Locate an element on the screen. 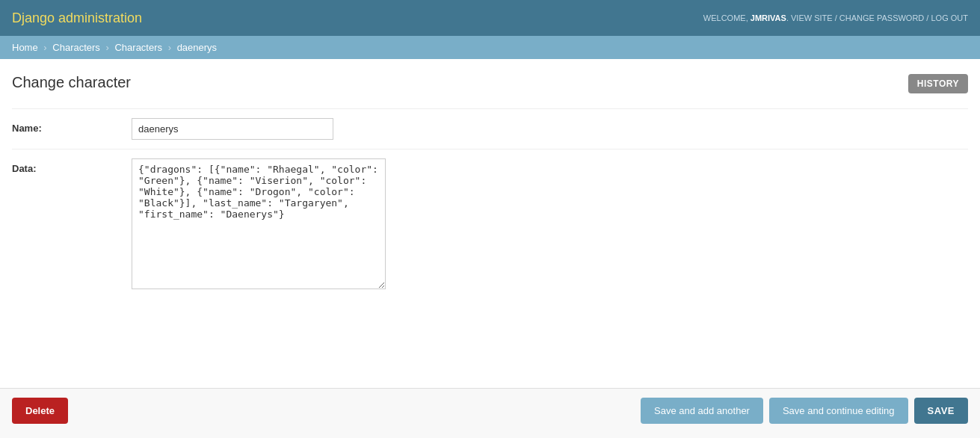 This screenshot has width=980, height=438. view-site-link: VIEW SITE is located at coordinates (812, 18).